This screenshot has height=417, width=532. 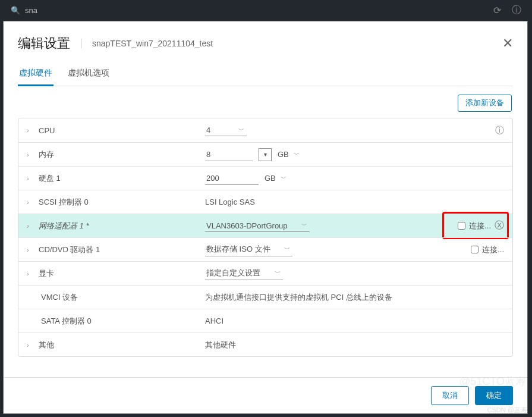 What do you see at coordinates (480, 226) in the screenshot?
I see `nic1-connect-label: 连接...` at bounding box center [480, 226].